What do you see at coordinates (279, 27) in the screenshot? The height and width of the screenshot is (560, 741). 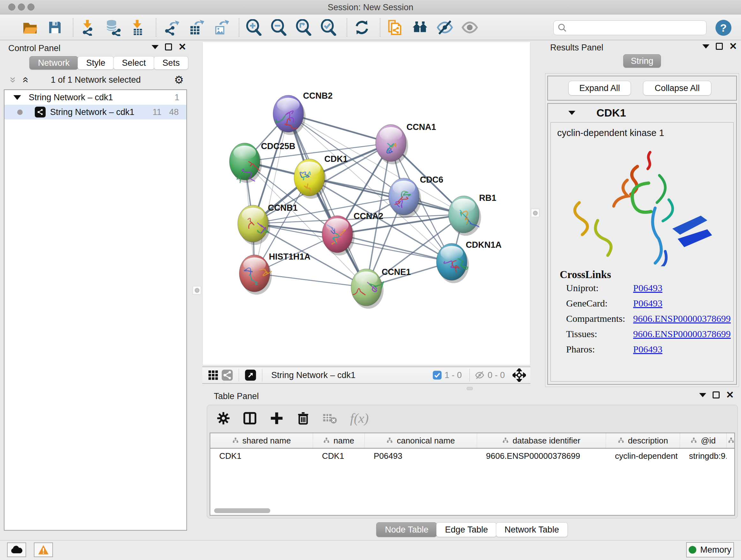 I see `zoom-out-button` at bounding box center [279, 27].